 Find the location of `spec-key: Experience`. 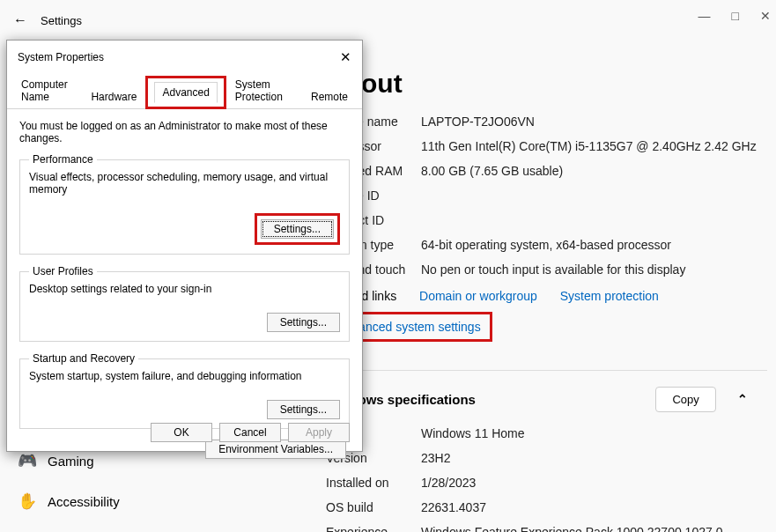

spec-key: Experience is located at coordinates (373, 528).